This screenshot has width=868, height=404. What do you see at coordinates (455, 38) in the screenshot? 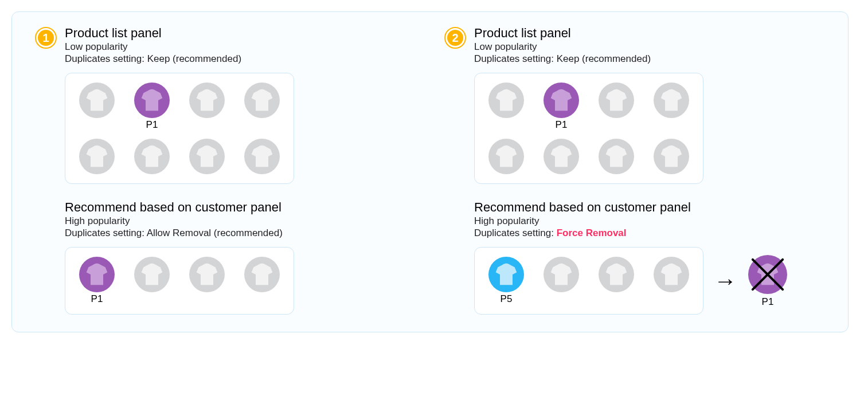
I see `step-number: 2` at bounding box center [455, 38].